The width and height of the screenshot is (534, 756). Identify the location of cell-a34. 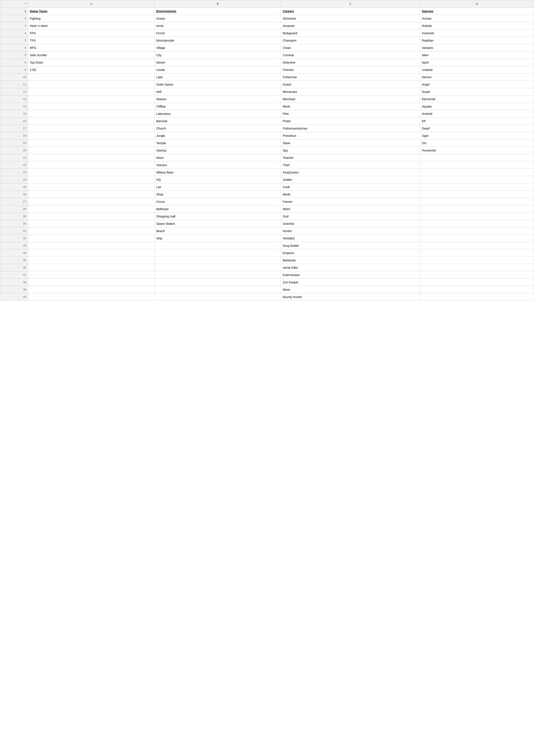
(91, 253).